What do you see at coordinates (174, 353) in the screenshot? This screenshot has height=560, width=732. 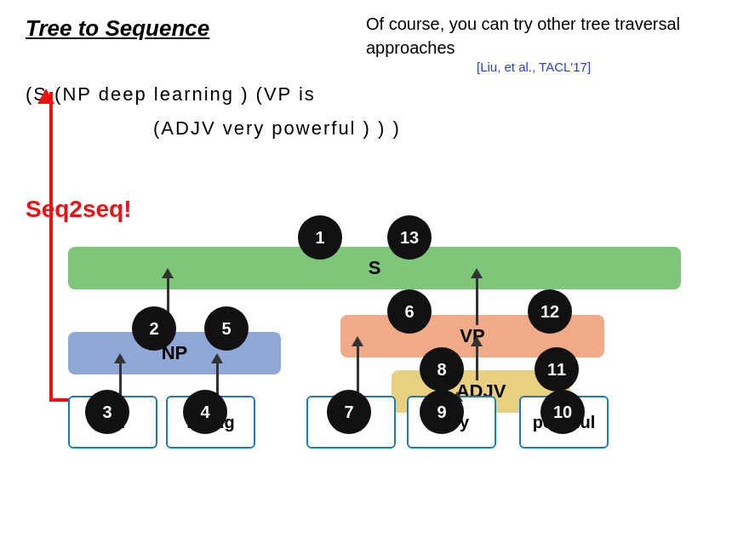 I see `bar-np: NP` at bounding box center [174, 353].